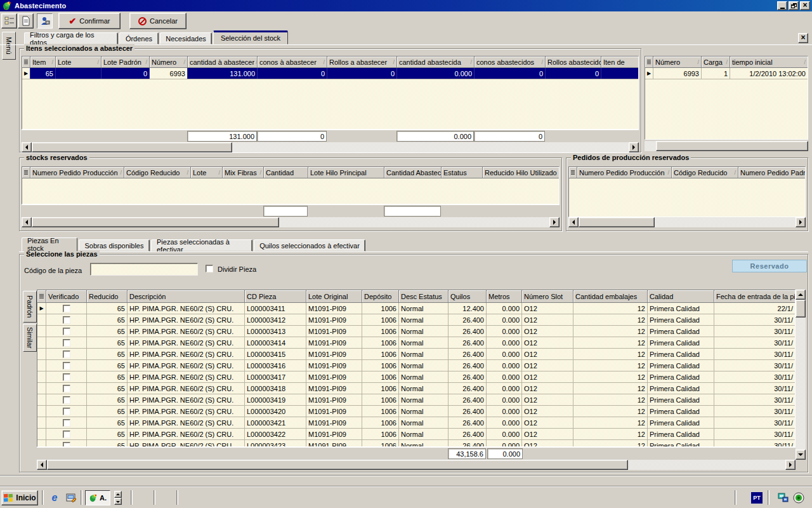 The height and width of the screenshot is (508, 812). I want to click on col-deposito: Depósito, so click(381, 297).